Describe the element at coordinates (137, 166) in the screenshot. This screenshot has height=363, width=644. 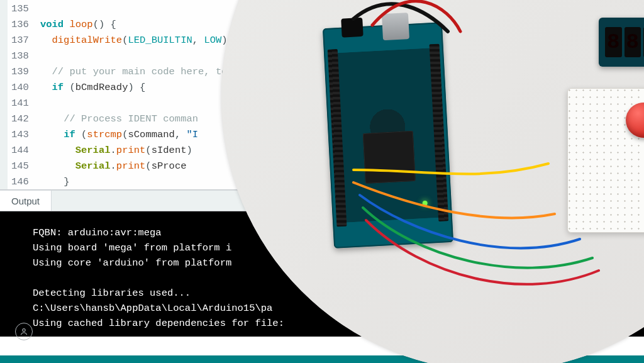
I see `code-line: Serial.print(sProce` at that location.